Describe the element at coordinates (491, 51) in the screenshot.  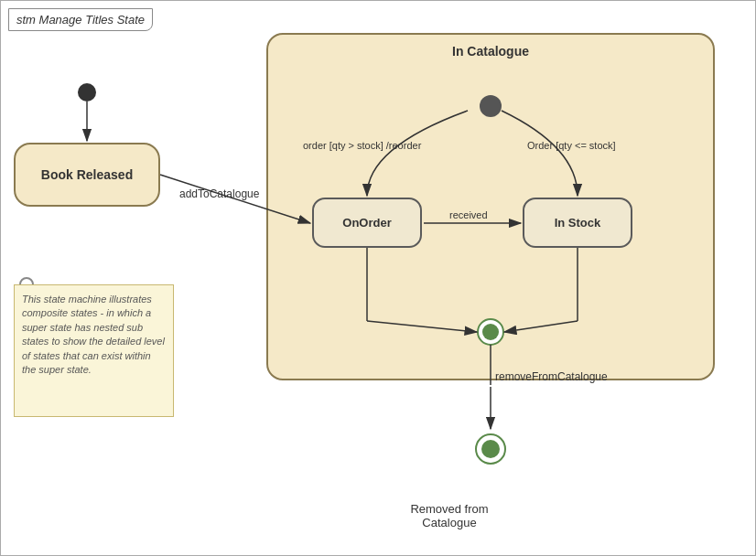
I see `super-state-label: In Catalogue` at that location.